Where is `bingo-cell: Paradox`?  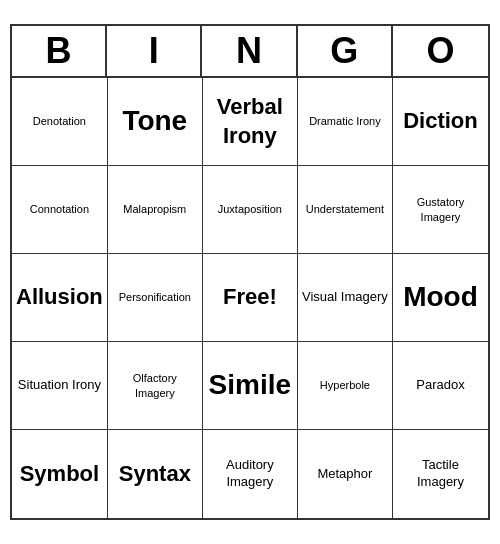
bingo-cell: Paradox is located at coordinates (440, 386).